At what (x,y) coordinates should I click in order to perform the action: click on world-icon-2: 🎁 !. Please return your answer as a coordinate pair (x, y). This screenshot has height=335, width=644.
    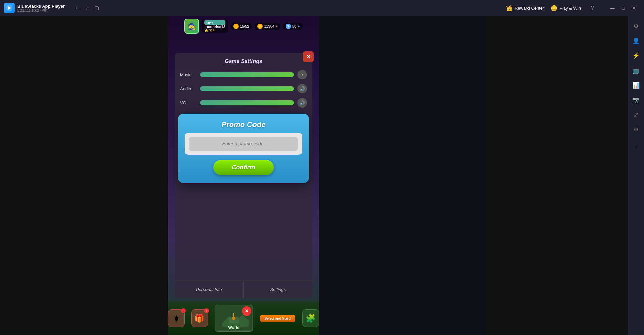
    Looking at the image, I should click on (200, 318).